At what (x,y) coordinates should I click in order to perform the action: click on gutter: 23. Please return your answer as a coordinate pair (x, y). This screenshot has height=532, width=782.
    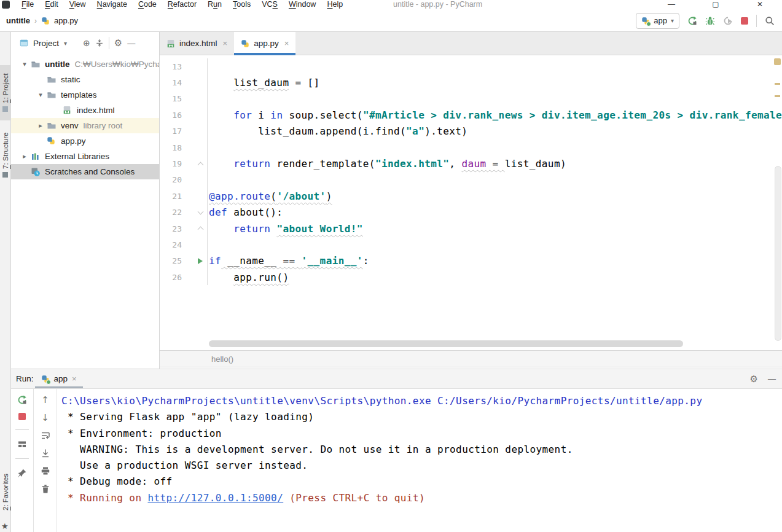
    Looking at the image, I should click on (184, 229).